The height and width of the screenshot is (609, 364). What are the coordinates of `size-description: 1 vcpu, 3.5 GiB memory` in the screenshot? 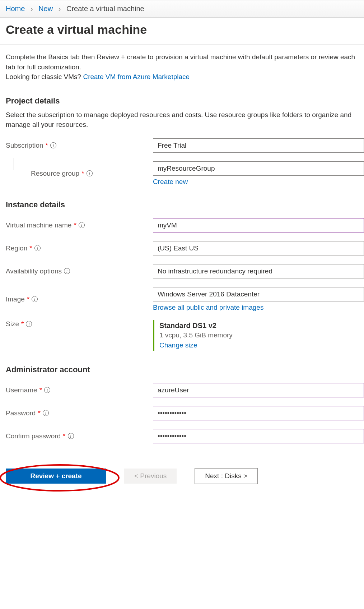 It's located at (262, 335).